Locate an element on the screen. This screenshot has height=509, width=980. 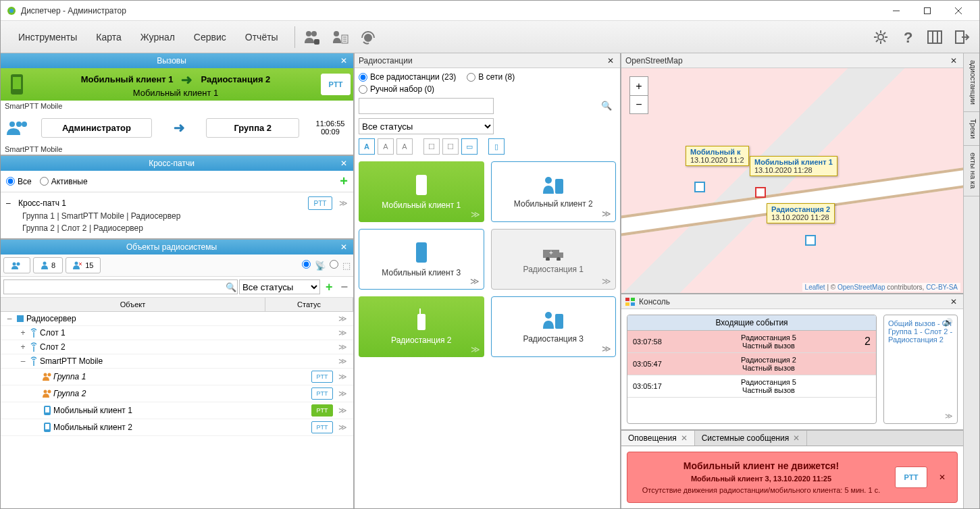
map-marker: Мобильный к13.10.2020 11:2 is located at coordinates (717, 156).